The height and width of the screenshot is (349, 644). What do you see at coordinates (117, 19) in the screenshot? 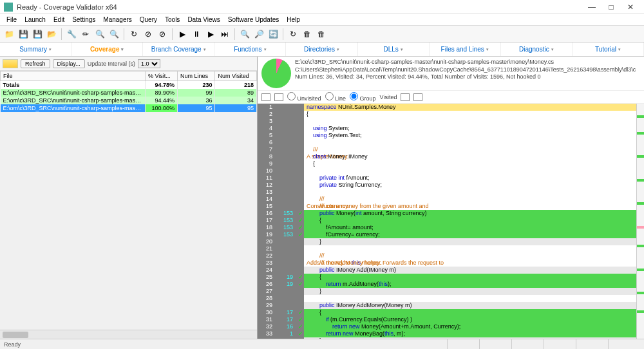
I see `menu-managers: Managers` at bounding box center [117, 19].